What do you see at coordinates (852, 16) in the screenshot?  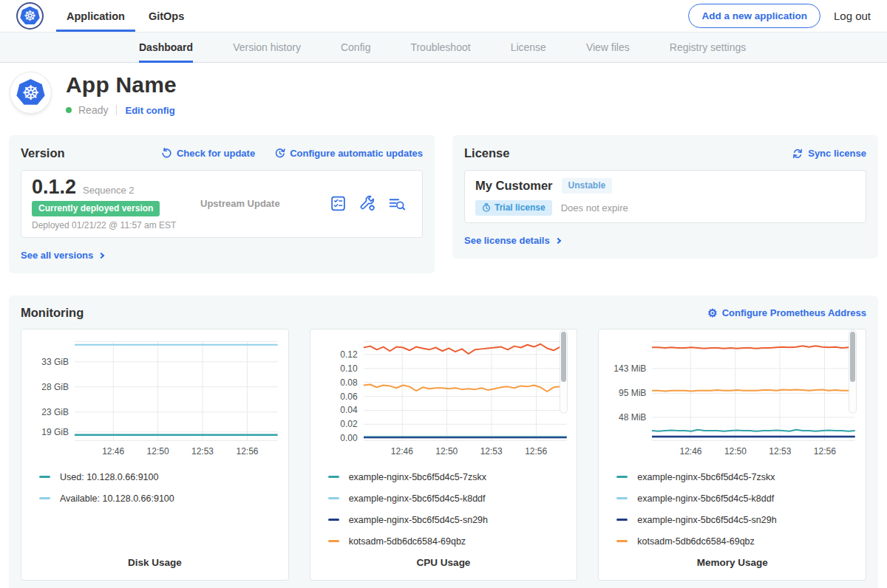 I see `logout-link: Log out` at bounding box center [852, 16].